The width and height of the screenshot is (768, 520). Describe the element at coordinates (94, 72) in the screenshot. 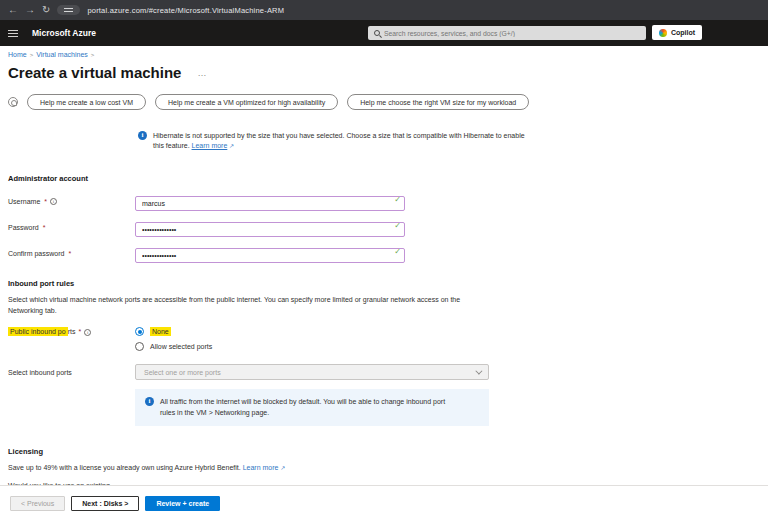

I see `page-title: Create a virtual machine` at that location.